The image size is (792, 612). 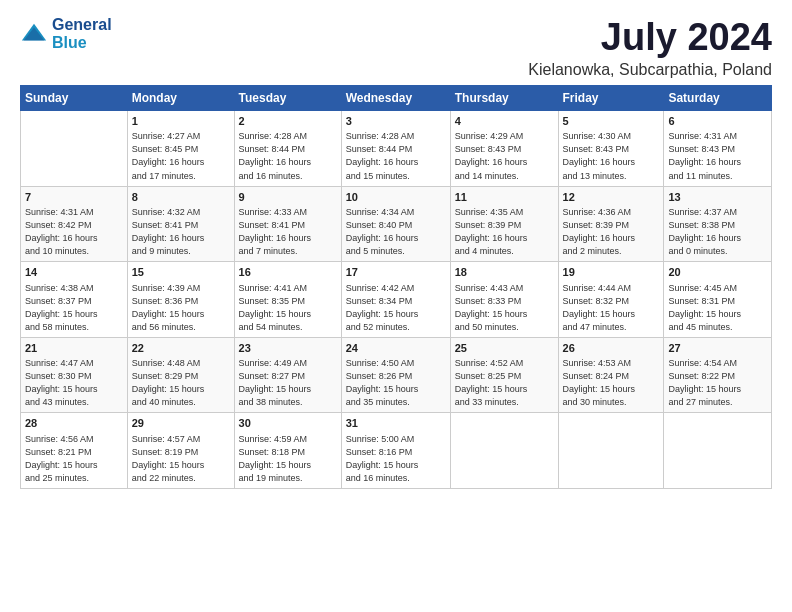 I want to click on day-number: 18, so click(x=504, y=272).